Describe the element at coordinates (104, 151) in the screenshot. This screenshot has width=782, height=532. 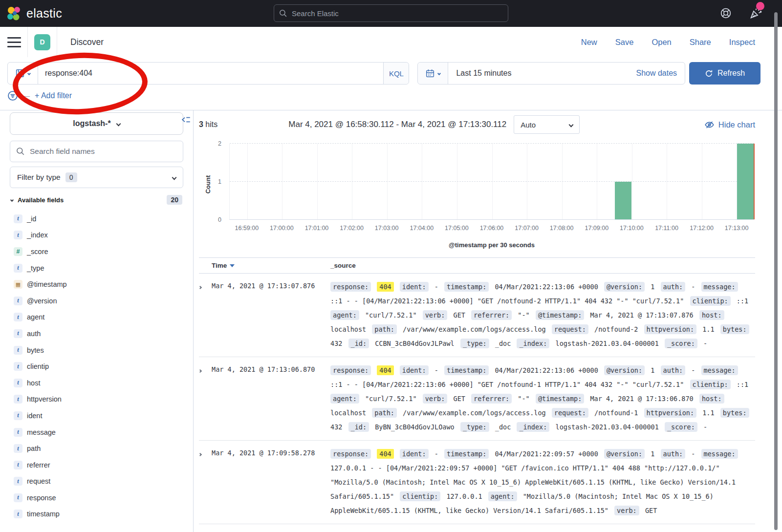
I see `field-search-input` at that location.